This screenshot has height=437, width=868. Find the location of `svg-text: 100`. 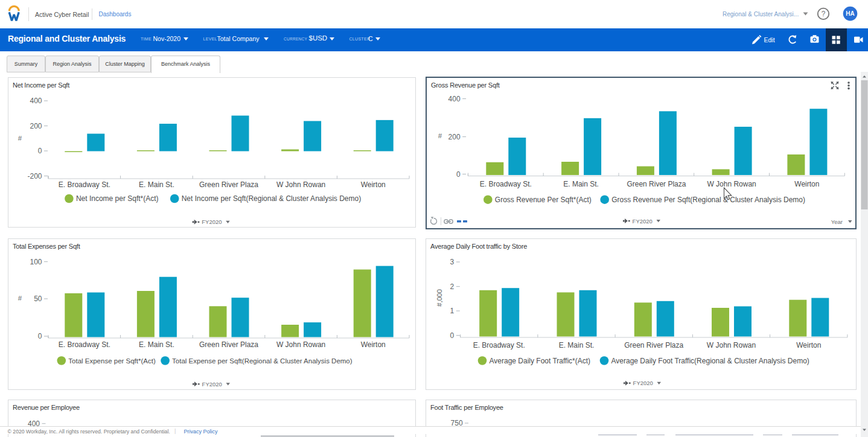

svg-text: 100 is located at coordinates (36, 262).